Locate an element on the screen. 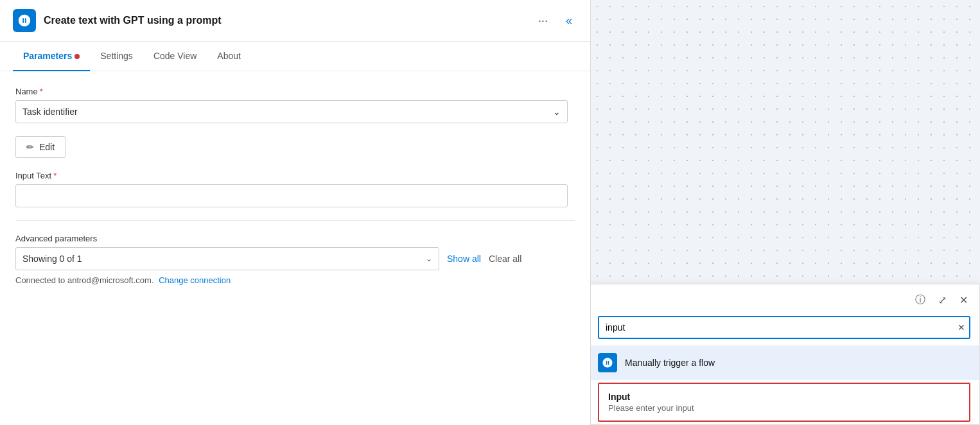 The height and width of the screenshot is (425, 980). name-label: Name* is located at coordinates (295, 91).